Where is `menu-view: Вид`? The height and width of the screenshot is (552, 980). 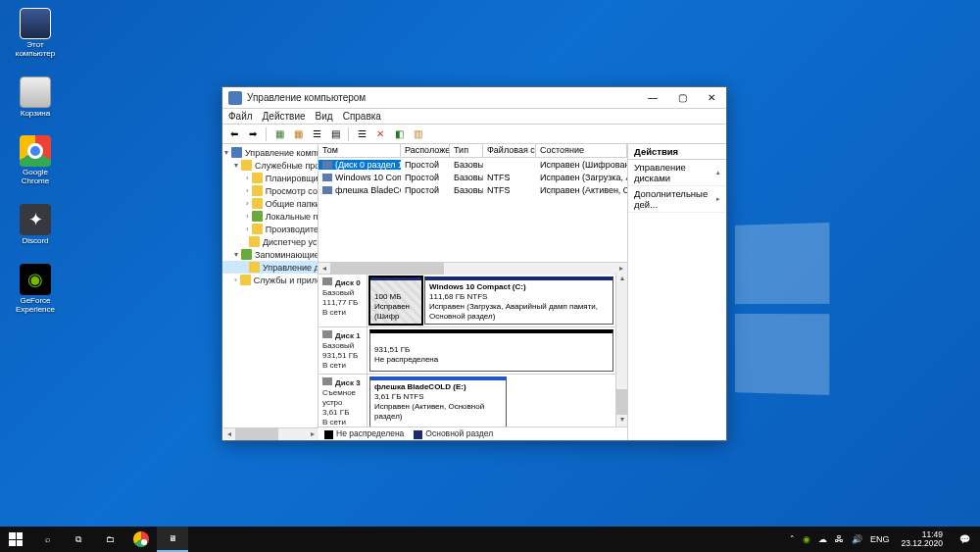
menu-view: Вид is located at coordinates (324, 116).